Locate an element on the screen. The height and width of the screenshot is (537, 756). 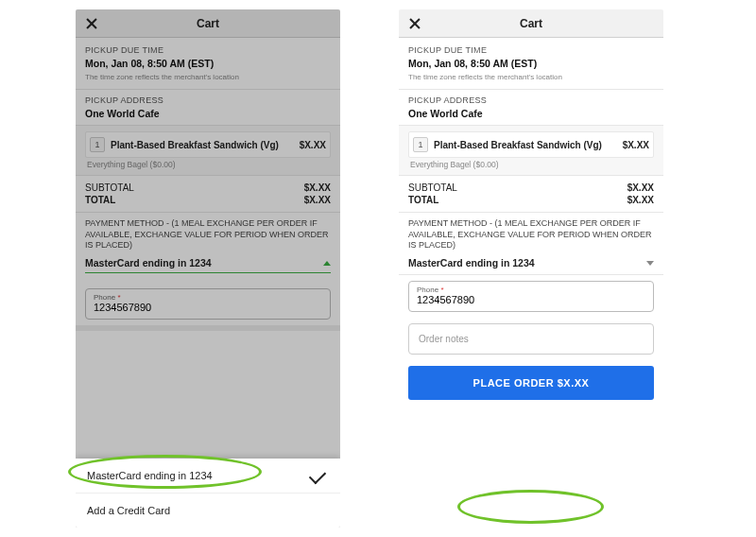
chevron-up-icon is located at coordinates (327, 263).